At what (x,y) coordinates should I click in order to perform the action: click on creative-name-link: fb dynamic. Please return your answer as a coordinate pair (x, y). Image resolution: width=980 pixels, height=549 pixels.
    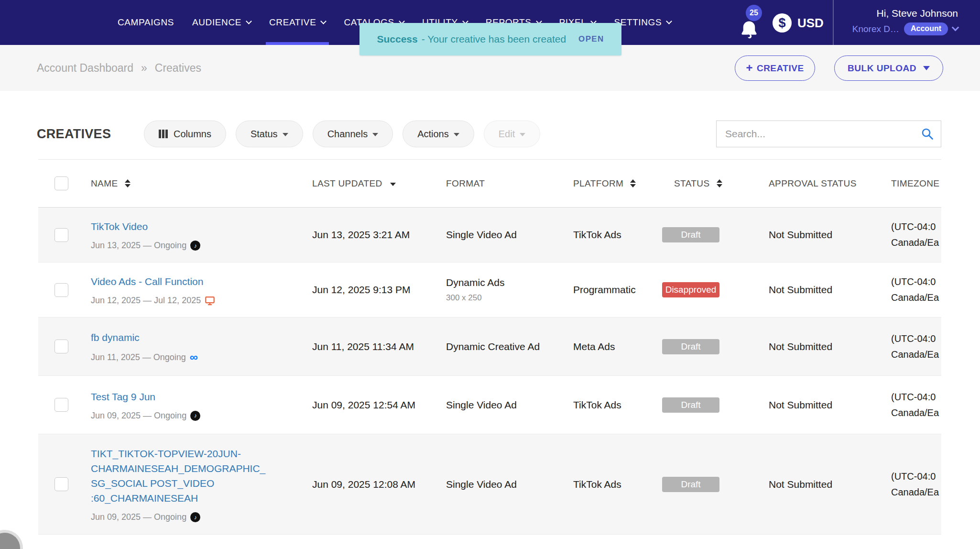
    Looking at the image, I should click on (181, 338).